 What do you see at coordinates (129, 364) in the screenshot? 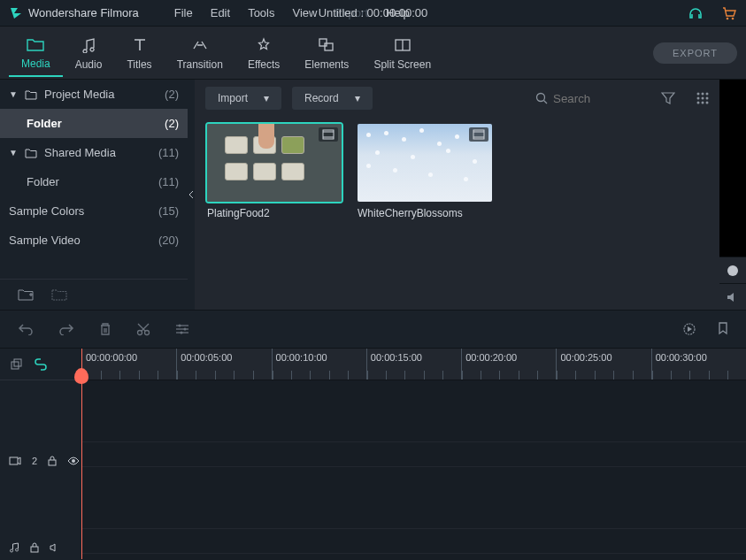
I see `ruler-tick: 00:00:00:00` at bounding box center [129, 364].